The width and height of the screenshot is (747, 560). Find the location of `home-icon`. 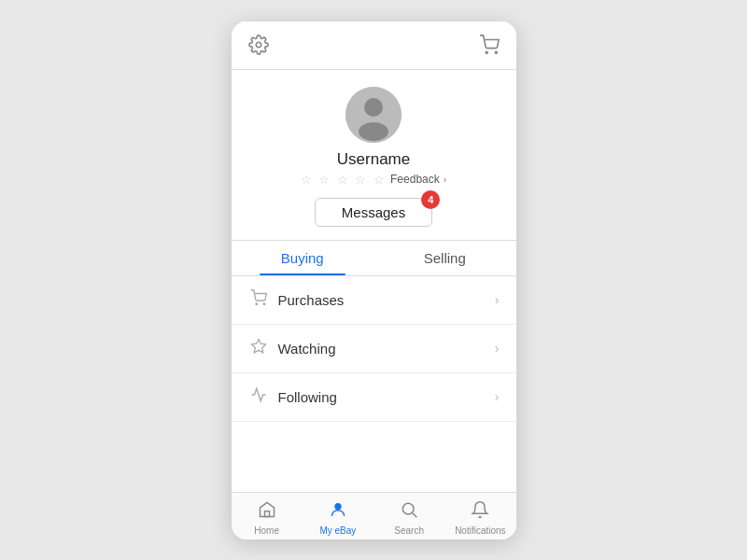

home-icon is located at coordinates (267, 511).